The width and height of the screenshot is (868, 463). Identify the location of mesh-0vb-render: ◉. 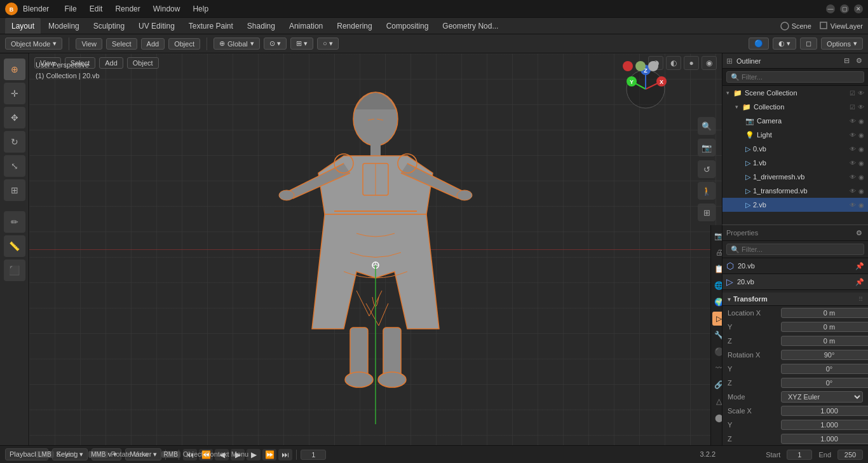
(862, 149).